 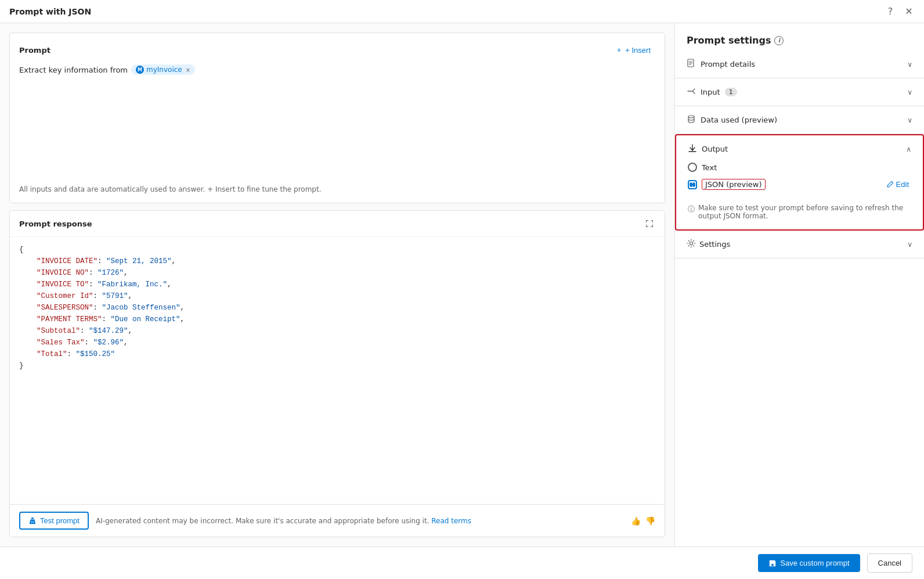 What do you see at coordinates (715, 244) in the screenshot?
I see `settings-label: Settings` at bounding box center [715, 244].